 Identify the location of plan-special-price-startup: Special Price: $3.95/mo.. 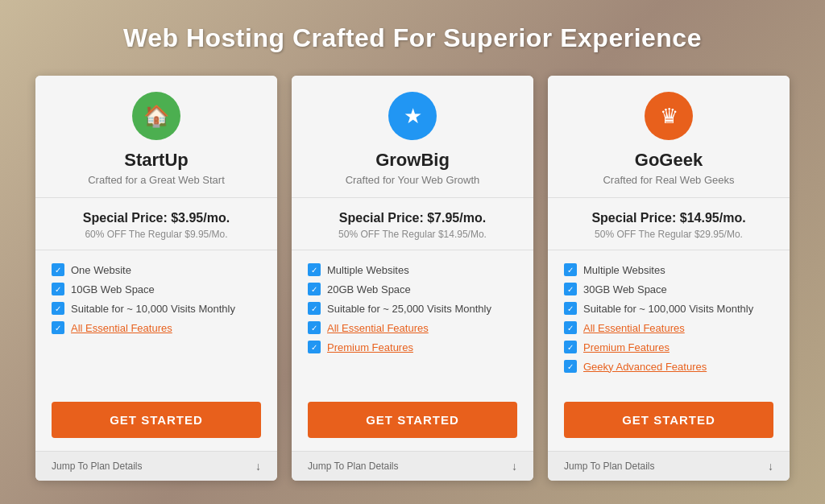
(156, 218).